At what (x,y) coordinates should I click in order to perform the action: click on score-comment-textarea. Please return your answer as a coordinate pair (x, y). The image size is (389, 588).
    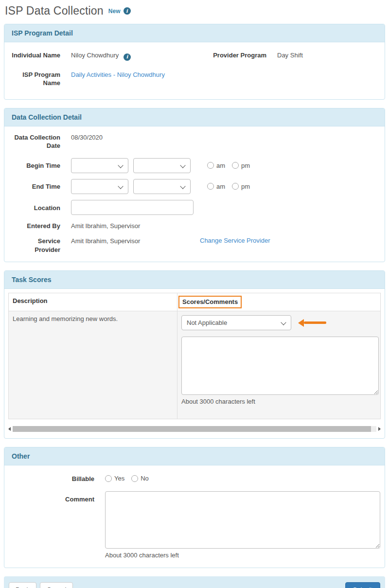
    Looking at the image, I should click on (280, 366).